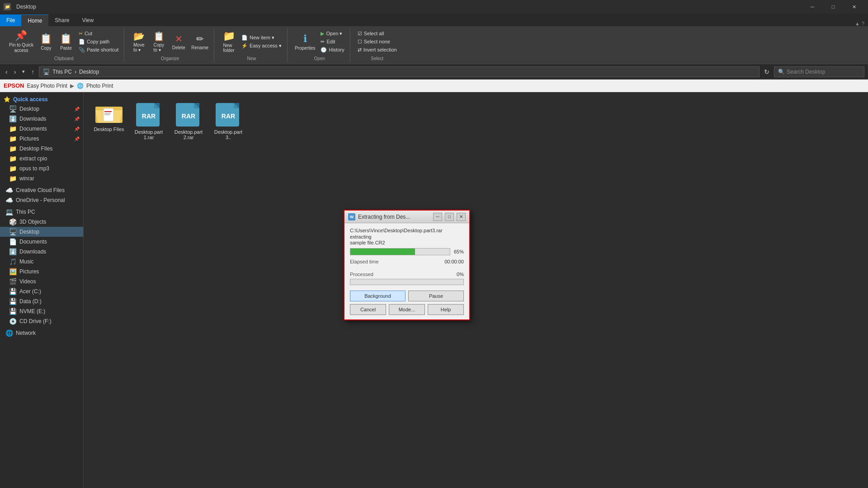 The height and width of the screenshot is (488, 868). What do you see at coordinates (407, 310) in the screenshot?
I see `dialog-btn-row-2: Cancel Mode... Help` at bounding box center [407, 310].